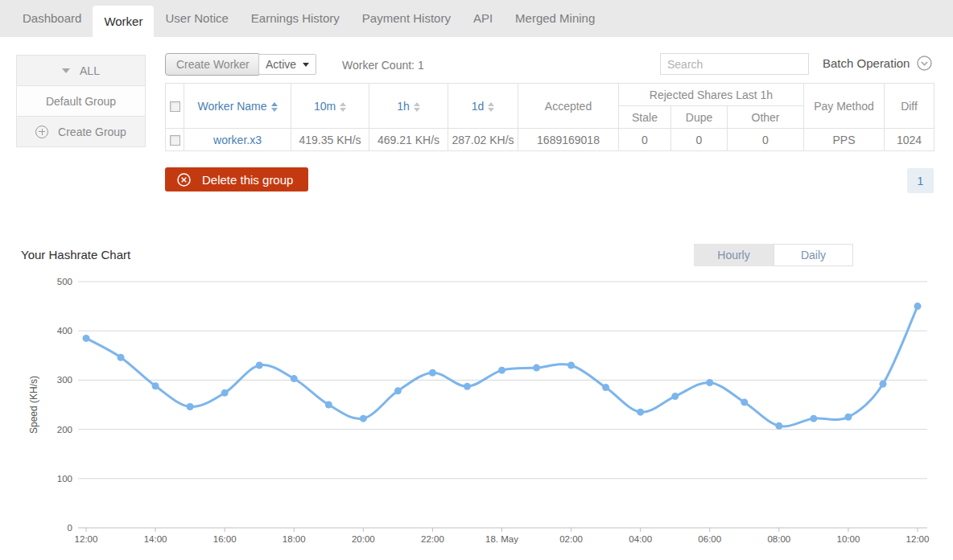 This screenshot has height=560, width=953. I want to click on chevron-down-icon, so click(66, 71).